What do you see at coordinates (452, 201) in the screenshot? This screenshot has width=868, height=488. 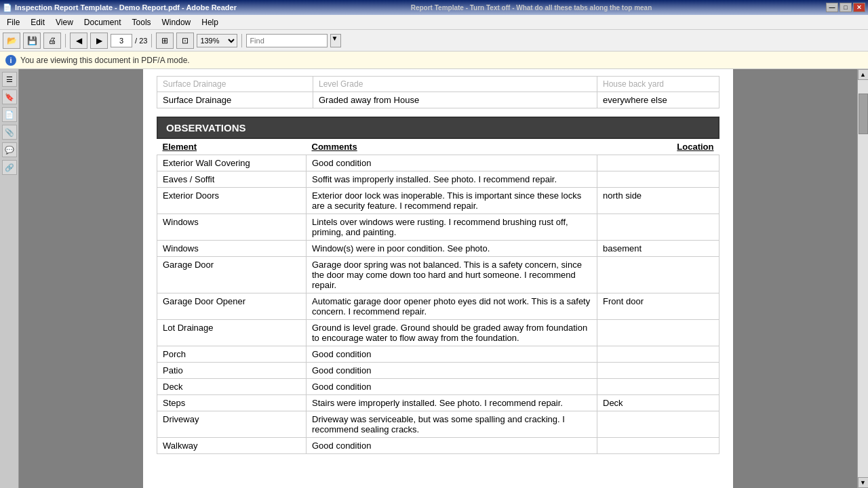 I see `obs-comments-2: Exterior door lock was inoperable. This …` at bounding box center [452, 201].